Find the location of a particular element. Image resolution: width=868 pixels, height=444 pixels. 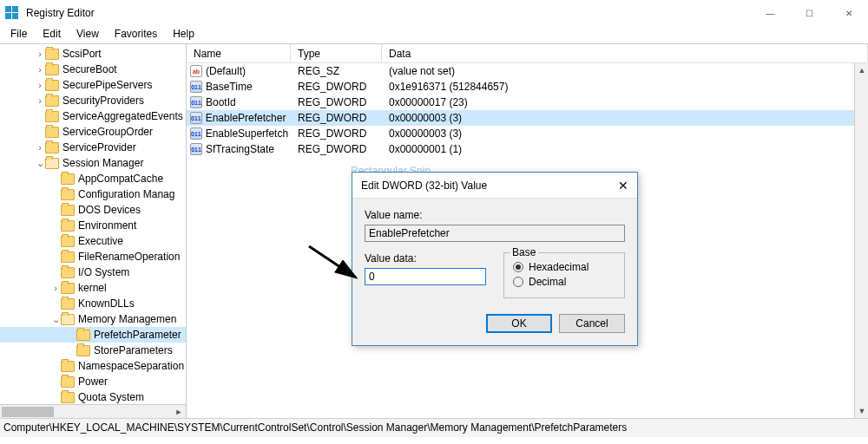

tree-item: ›Executive is located at coordinates (93, 241).